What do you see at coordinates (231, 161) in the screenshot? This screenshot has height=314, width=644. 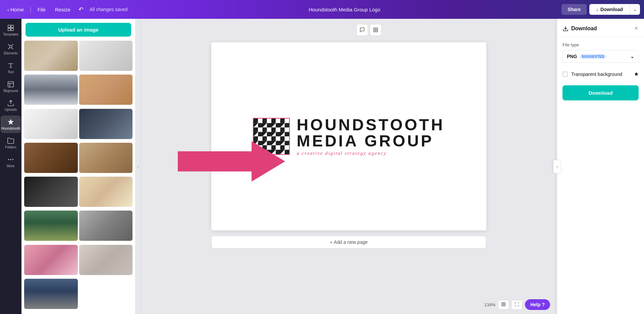 I see `pink-arrow` at bounding box center [231, 161].